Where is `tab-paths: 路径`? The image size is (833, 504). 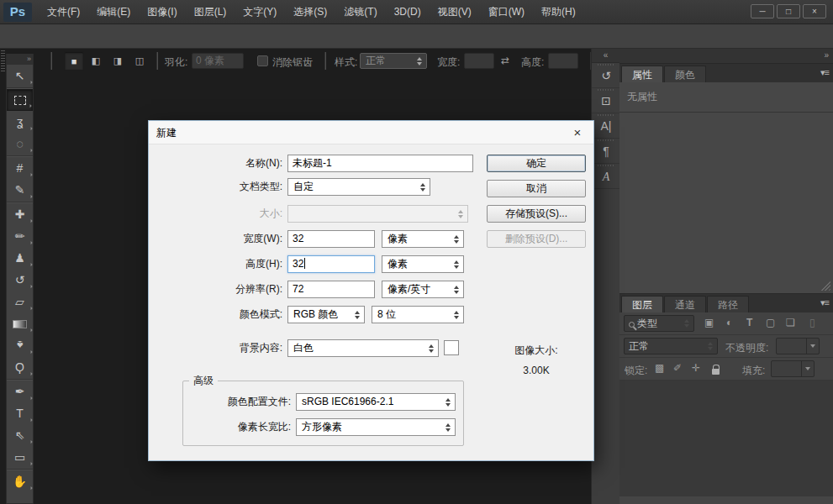
tab-paths: 路径 is located at coordinates (728, 304).